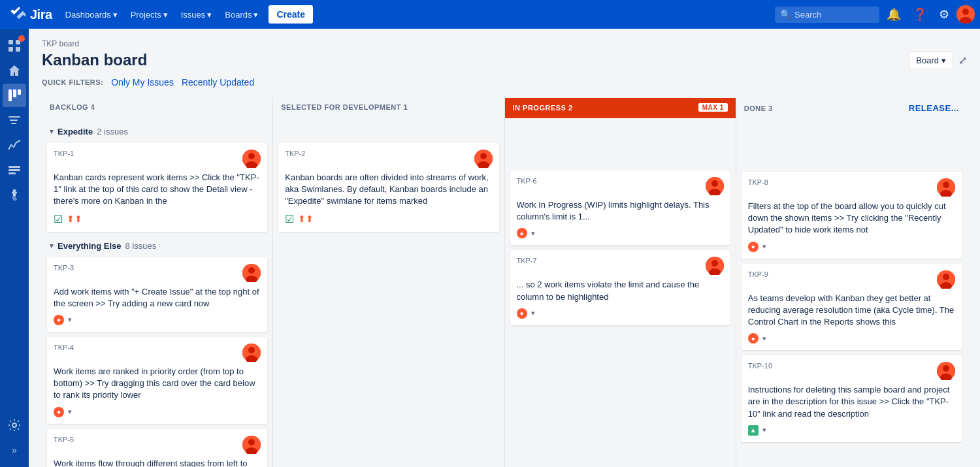 The height and width of the screenshot is (467, 980). What do you see at coordinates (157, 187) in the screenshot?
I see `card-tkp-1: TKP-1 Kanban cards represent work items …` at bounding box center [157, 187].